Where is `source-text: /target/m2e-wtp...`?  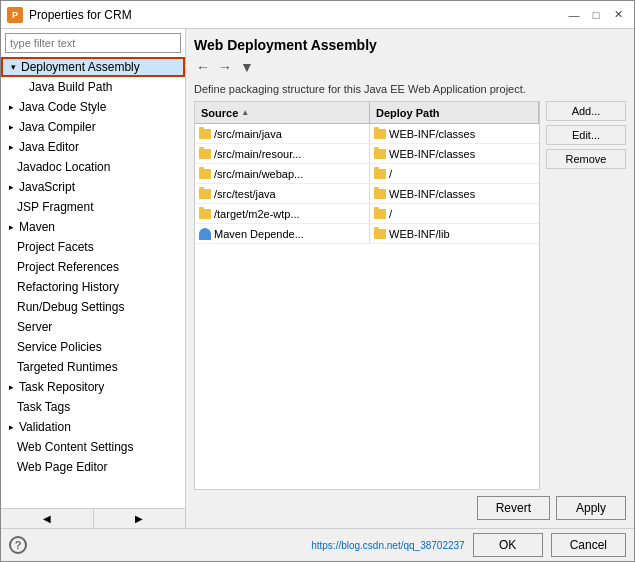 source-text: /target/m2e-wtp... is located at coordinates (257, 214).